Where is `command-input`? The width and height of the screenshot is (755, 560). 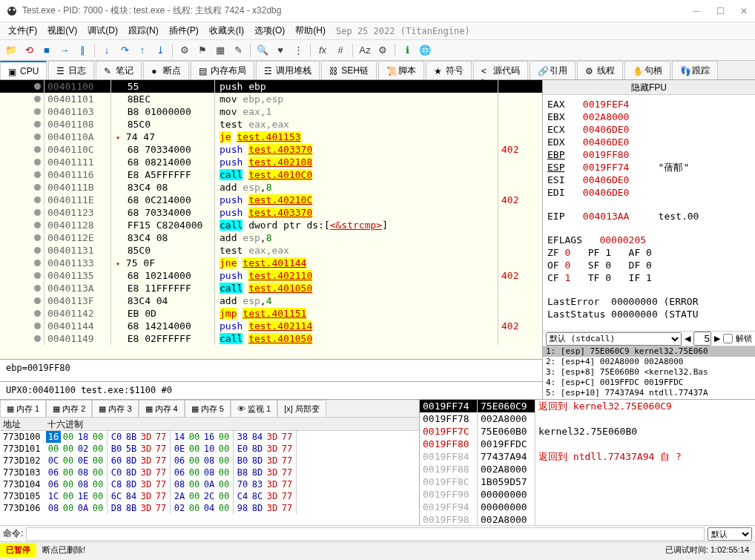 command-input is located at coordinates (365, 534).